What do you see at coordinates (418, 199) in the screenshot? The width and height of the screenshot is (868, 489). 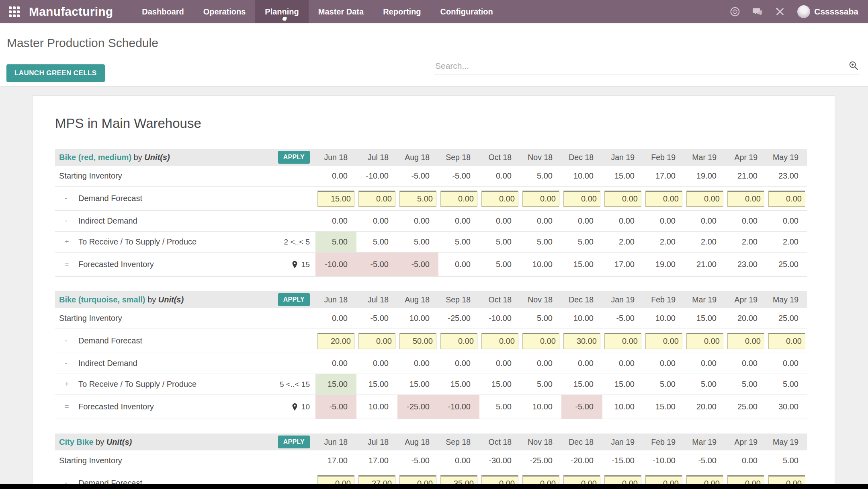 I see `demand-forecast-input: 5.00` at bounding box center [418, 199].